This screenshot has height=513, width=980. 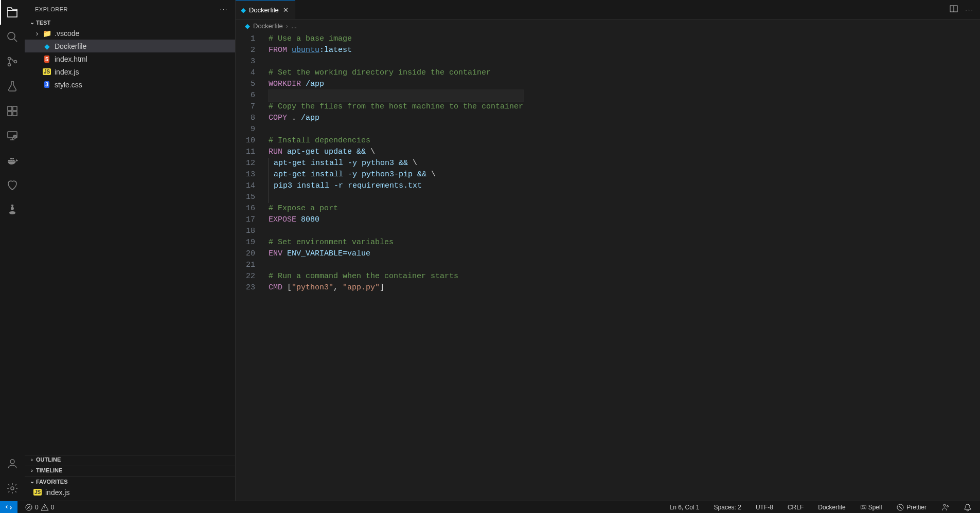 What do you see at coordinates (264, 10) in the screenshot?
I see `tab-label: Dockerfile` at bounding box center [264, 10].